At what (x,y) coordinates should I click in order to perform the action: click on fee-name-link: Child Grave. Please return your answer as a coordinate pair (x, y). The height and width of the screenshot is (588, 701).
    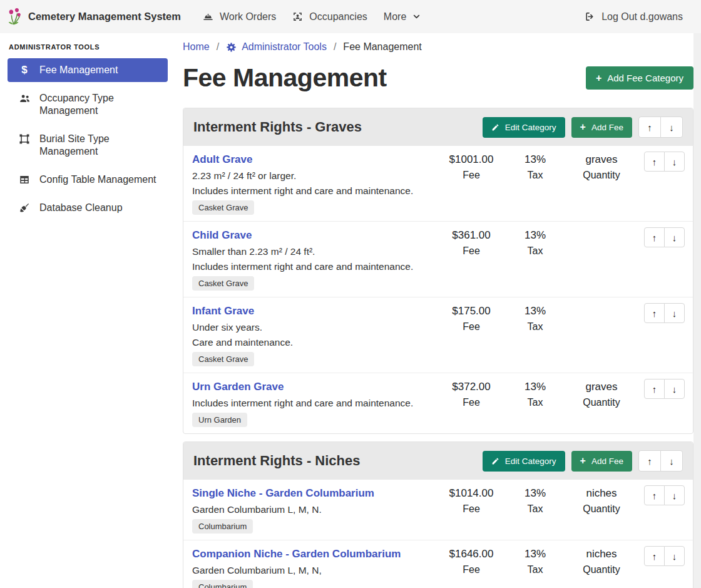
    Looking at the image, I should click on (222, 235).